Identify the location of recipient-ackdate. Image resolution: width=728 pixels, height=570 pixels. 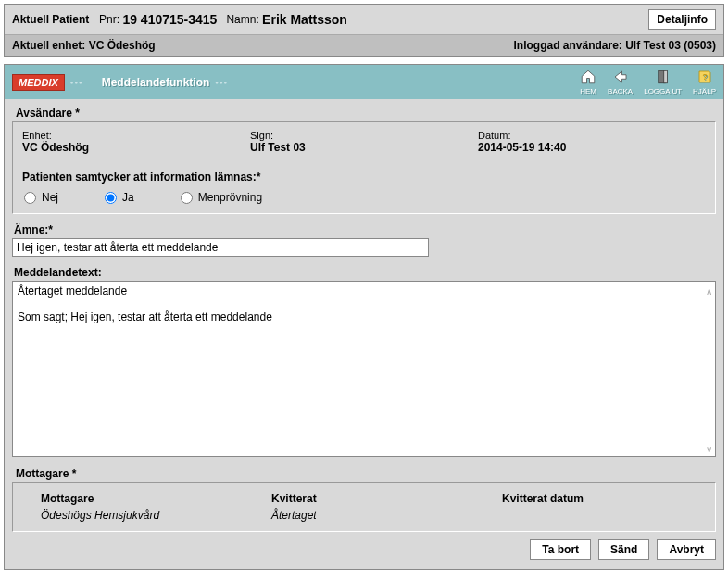
(595, 515).